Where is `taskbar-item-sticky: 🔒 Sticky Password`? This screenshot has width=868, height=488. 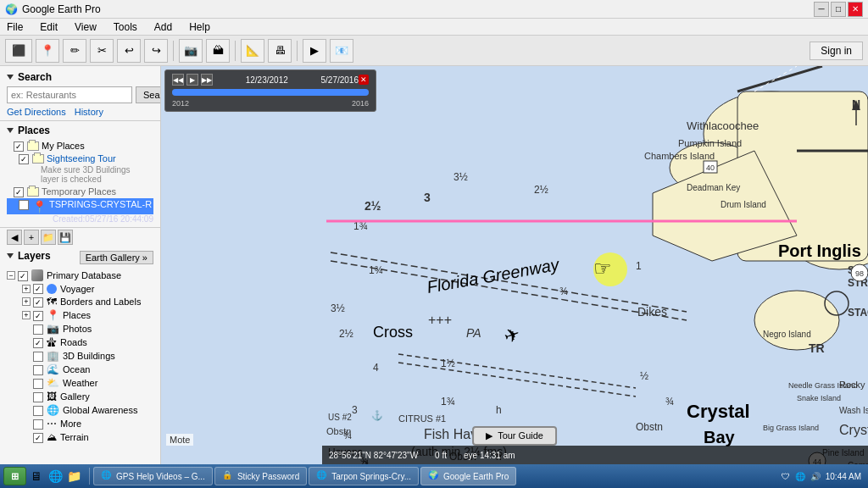
taskbar-item-sticky: 🔒 Sticky Password is located at coordinates (261, 476).